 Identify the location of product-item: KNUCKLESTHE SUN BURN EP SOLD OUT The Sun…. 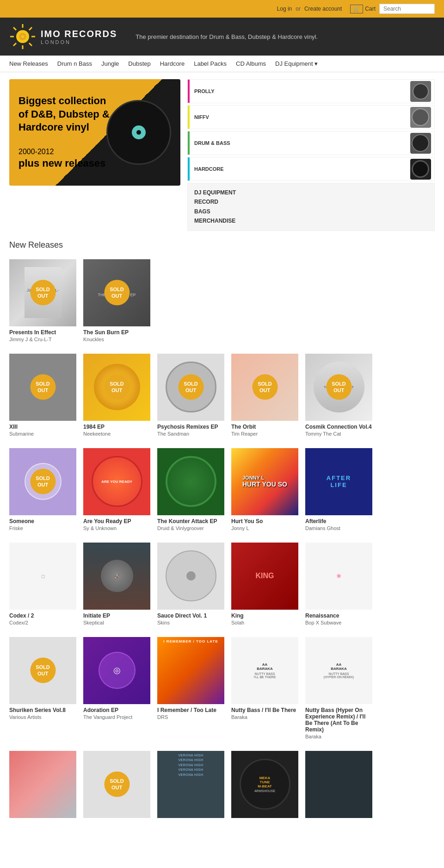
(117, 301).